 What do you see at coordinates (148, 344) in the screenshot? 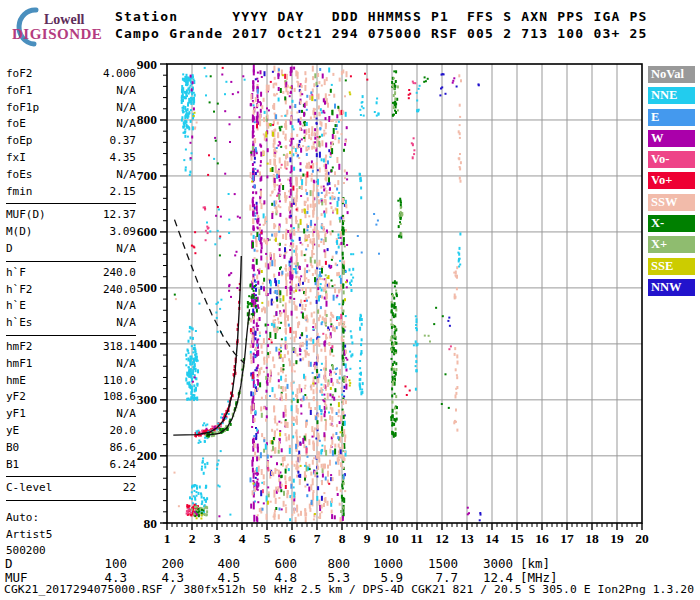
I see `svg-text: 400` at bounding box center [148, 344].